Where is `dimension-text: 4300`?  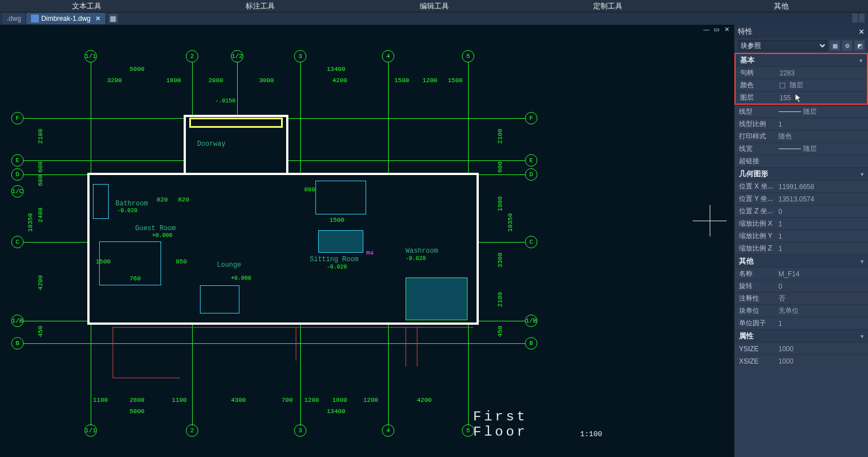 dimension-text: 4300 is located at coordinates (238, 400).